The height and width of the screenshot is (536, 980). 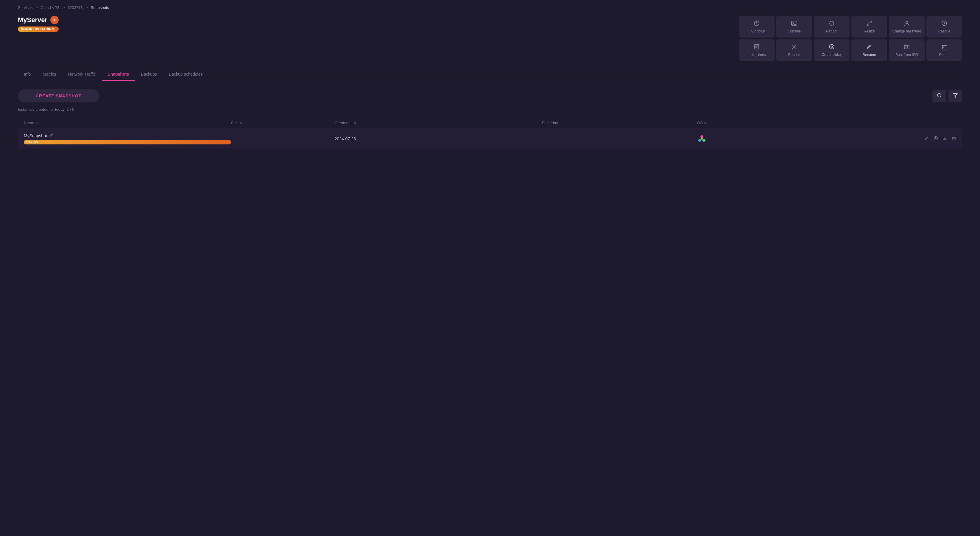 What do you see at coordinates (25, 8) in the screenshot?
I see `breadcrumb-services: Services` at bounding box center [25, 8].